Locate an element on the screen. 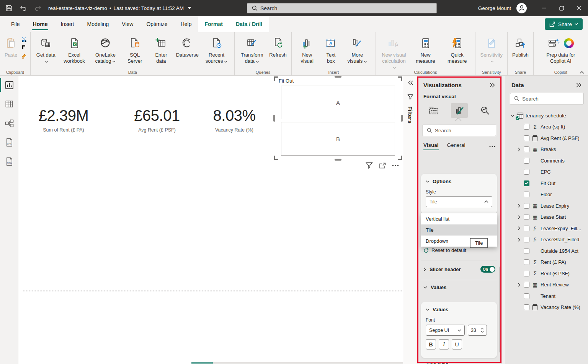 This screenshot has height=364, width=588. title-dropdown-icon is located at coordinates (189, 8).